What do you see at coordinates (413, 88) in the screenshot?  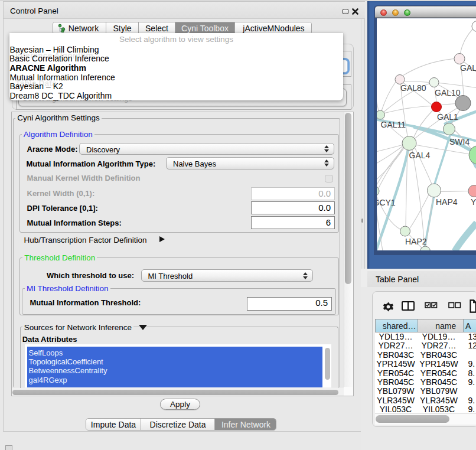 I see `svg-text: GAL80` at bounding box center [413, 88].